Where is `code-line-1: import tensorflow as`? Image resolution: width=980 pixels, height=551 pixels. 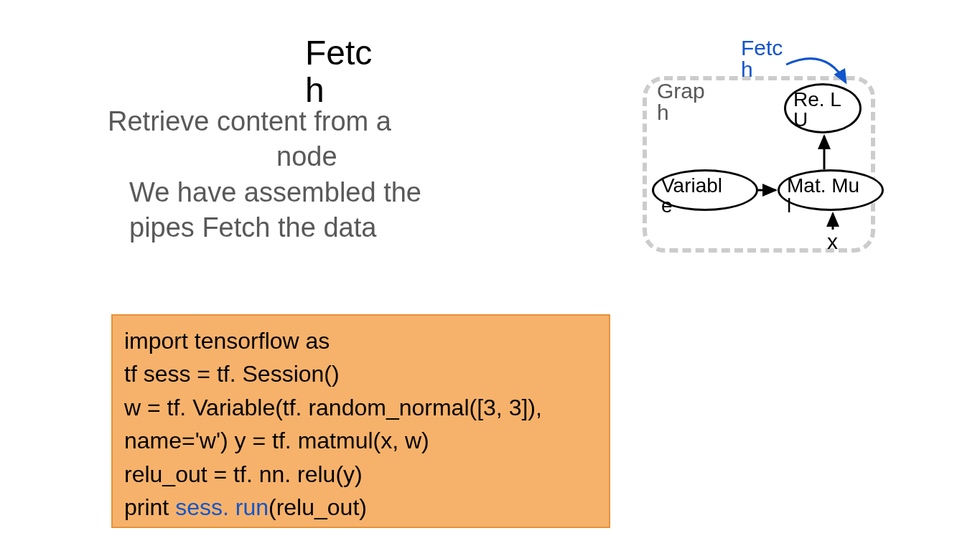 code-line-1: import tensorflow as is located at coordinates (360, 341).